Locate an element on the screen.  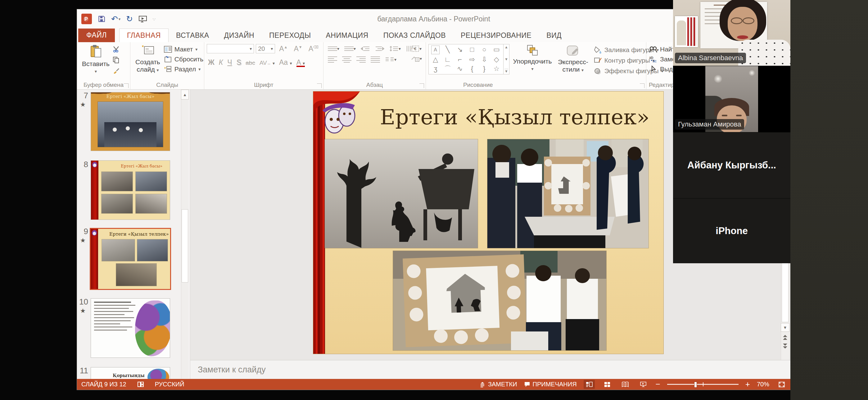
tab-file: ФАЙЛ is located at coordinates (96, 35).